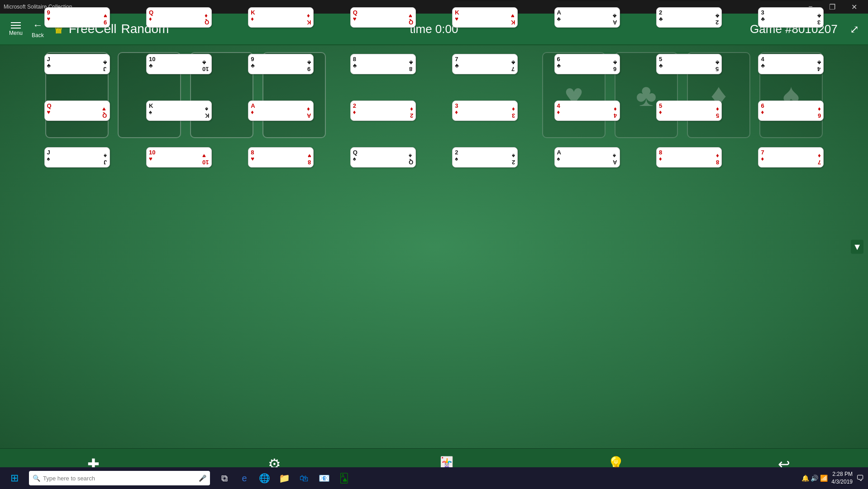 The image size is (868, 489). Describe the element at coordinates (14, 478) in the screenshot. I see `windows-logo-icon: ⊞` at that location.